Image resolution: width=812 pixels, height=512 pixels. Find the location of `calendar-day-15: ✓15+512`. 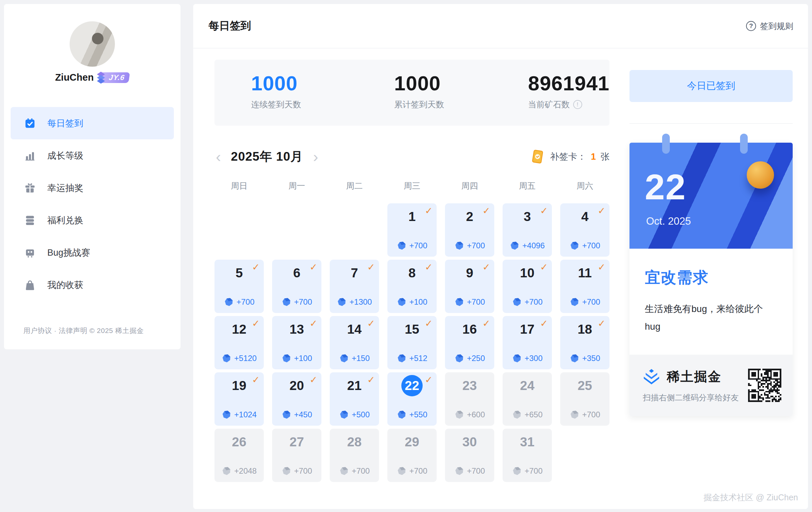

calendar-day-15: ✓15+512 is located at coordinates (412, 343).